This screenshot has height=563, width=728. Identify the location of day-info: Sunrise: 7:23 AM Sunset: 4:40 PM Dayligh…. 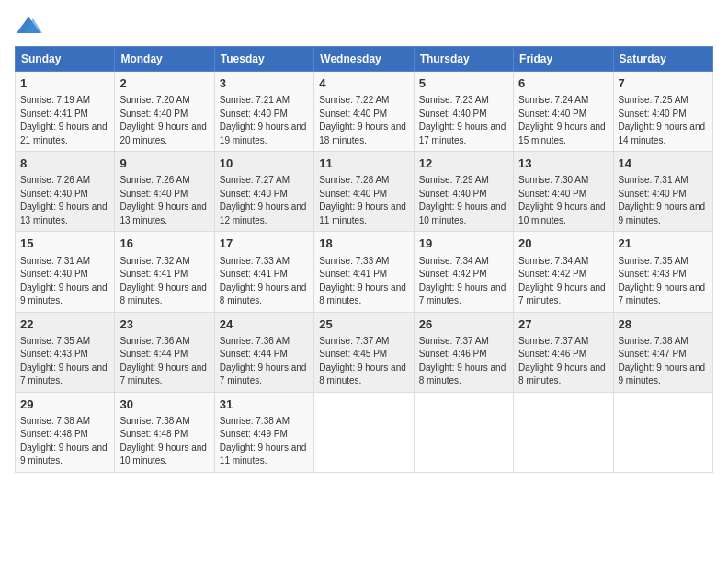
(463, 121).